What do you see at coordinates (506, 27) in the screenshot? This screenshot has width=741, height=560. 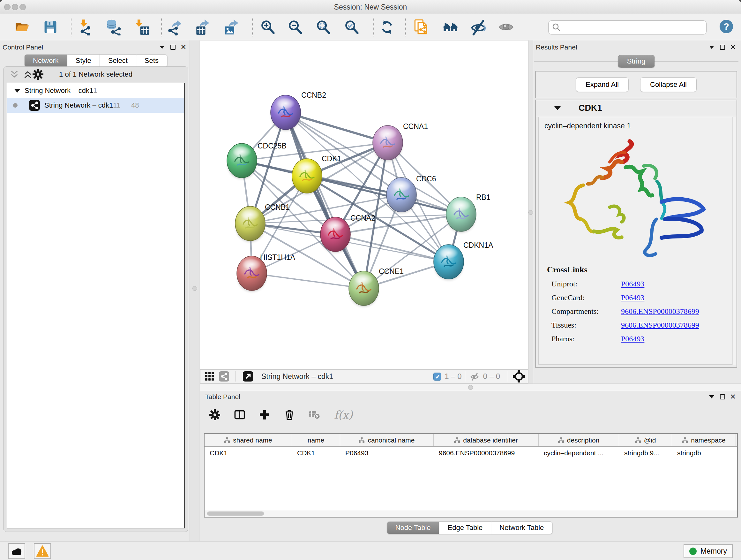 I see `show-all-eye-icon` at bounding box center [506, 27].